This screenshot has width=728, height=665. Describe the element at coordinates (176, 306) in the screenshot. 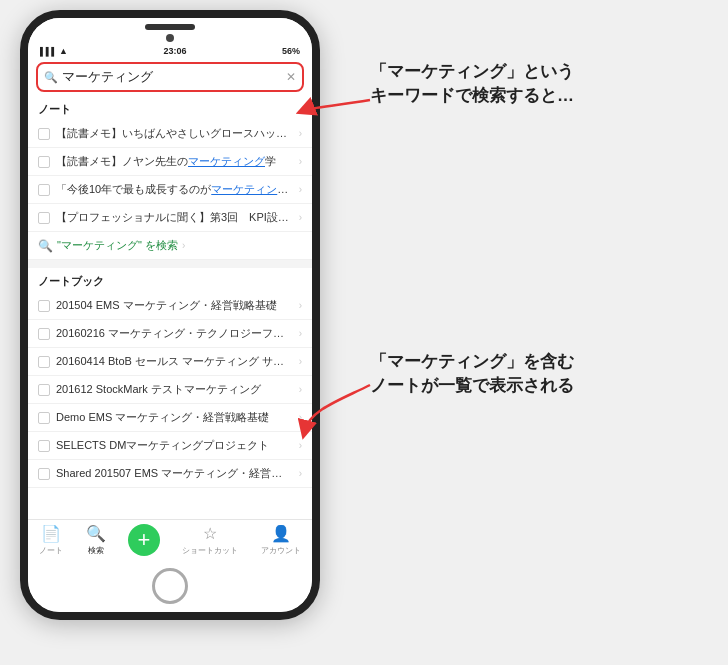

I see `item-text: 201504 EMS マーケティング・経営戦略基礎` at that location.